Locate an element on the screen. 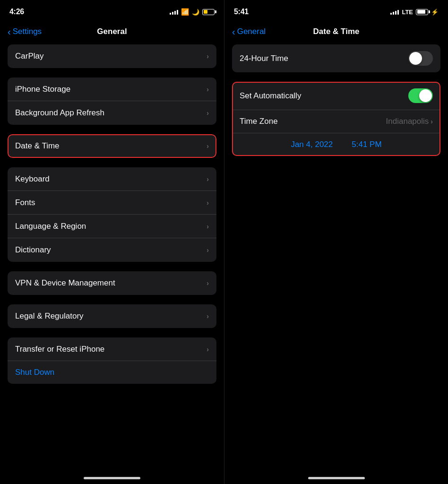 This screenshot has width=448, height=484. battery-icon-left is located at coordinates (208, 12).